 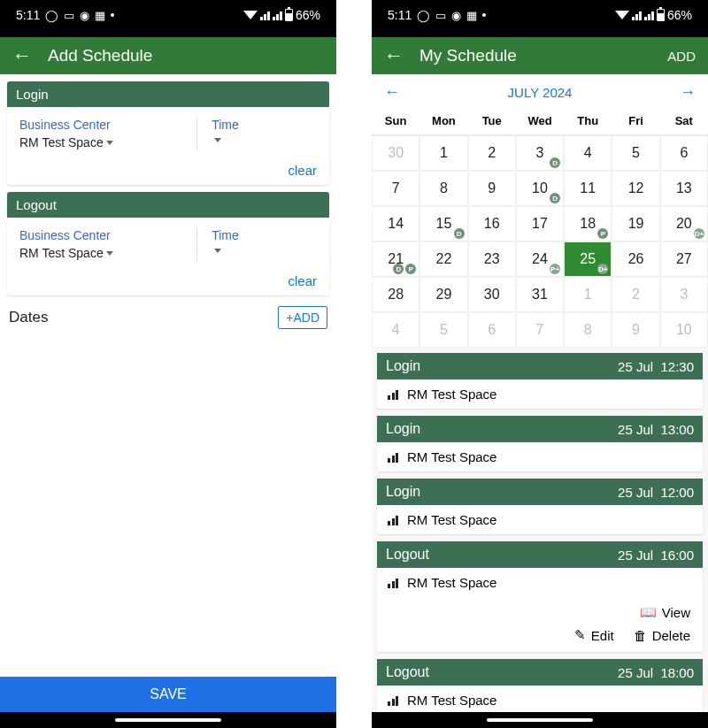 I want to click on save-button: SAVE, so click(x=168, y=694).